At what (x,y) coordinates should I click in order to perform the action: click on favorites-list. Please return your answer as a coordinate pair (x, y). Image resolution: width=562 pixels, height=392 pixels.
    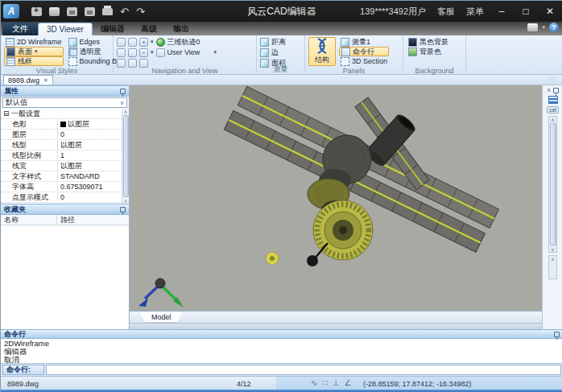
    Looking at the image, I should click on (64, 277).